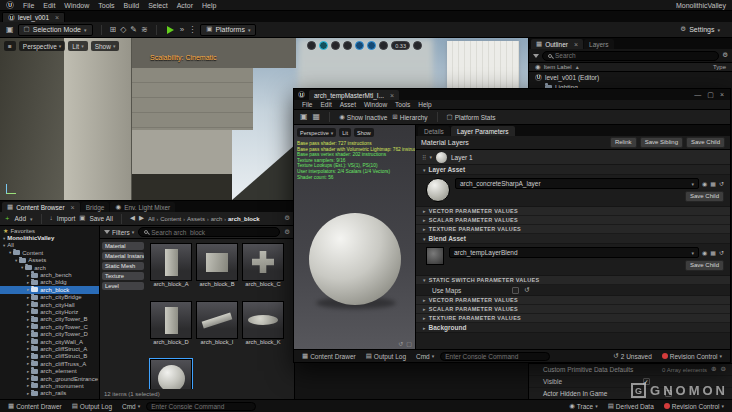  What do you see at coordinates (698, 95) in the screenshot?
I see `minimize-icon: —` at bounding box center [698, 95].